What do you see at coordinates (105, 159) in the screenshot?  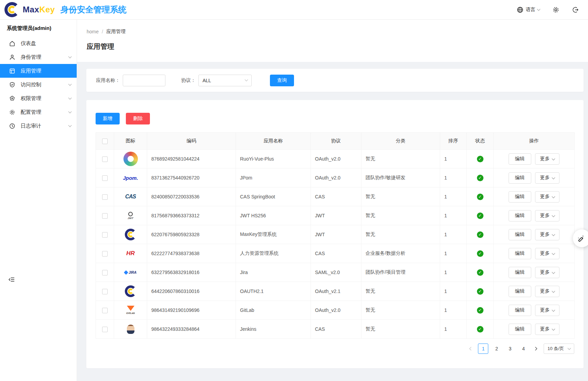 I see `row-0-checkbox` at bounding box center [105, 159].